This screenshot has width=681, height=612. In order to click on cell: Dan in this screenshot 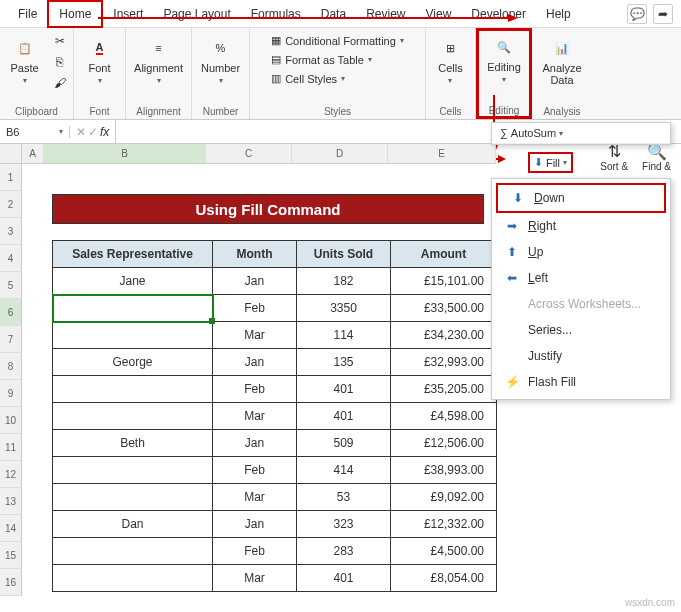, I will do `click(133, 524)`.